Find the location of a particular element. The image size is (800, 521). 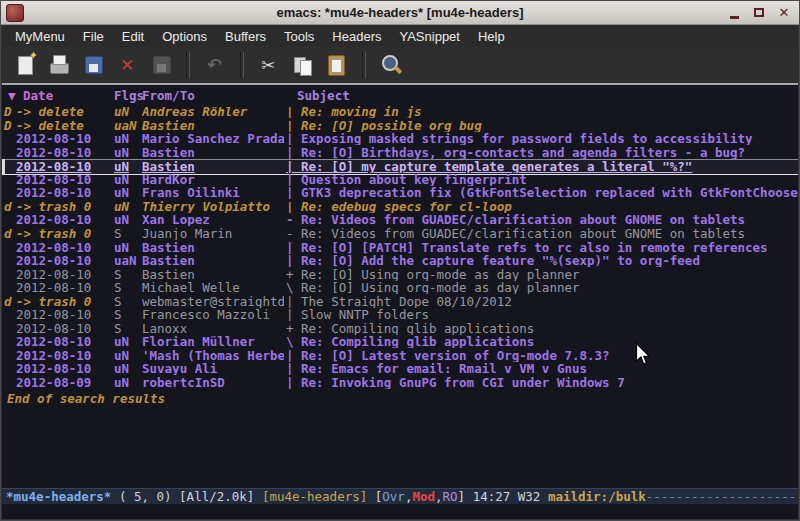

modeline-segment-plain: W32 is located at coordinates (533, 496).